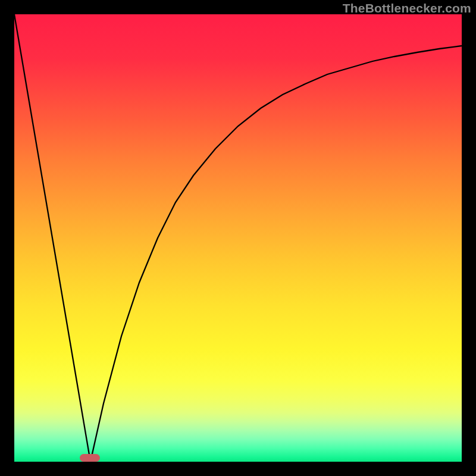 This screenshot has width=476, height=476. I want to click on vertex-marker, so click(90, 458).